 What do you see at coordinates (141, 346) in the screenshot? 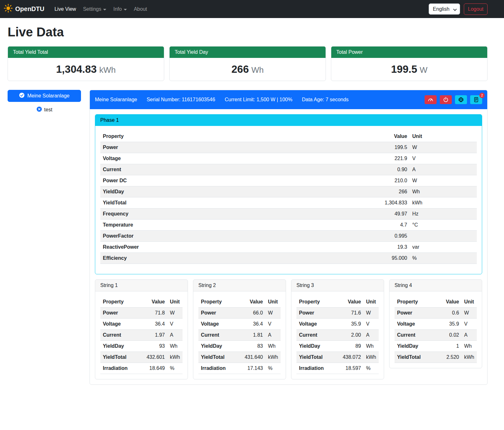
I see `table-row: YieldDay93Wh` at bounding box center [141, 346].